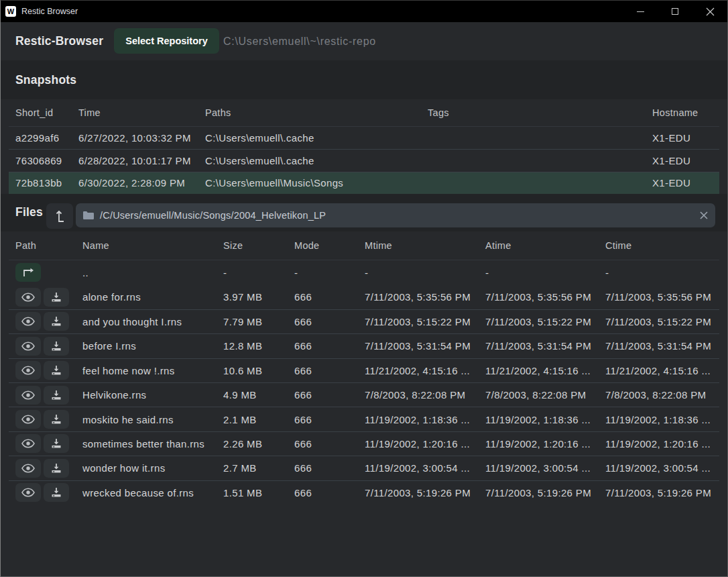 The width and height of the screenshot is (728, 577). What do you see at coordinates (364, 395) in the screenshot?
I see `file-row: Helvikone.rns 4.9 MB 666 7/8/2003, 8:22:…` at bounding box center [364, 395].